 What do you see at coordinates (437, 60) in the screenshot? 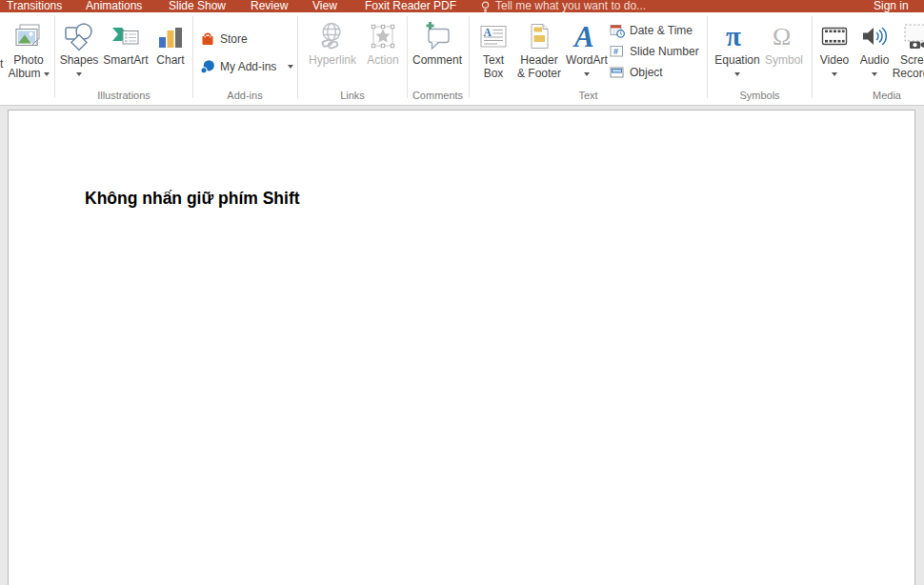
I see `comment-label: Comment` at bounding box center [437, 60].